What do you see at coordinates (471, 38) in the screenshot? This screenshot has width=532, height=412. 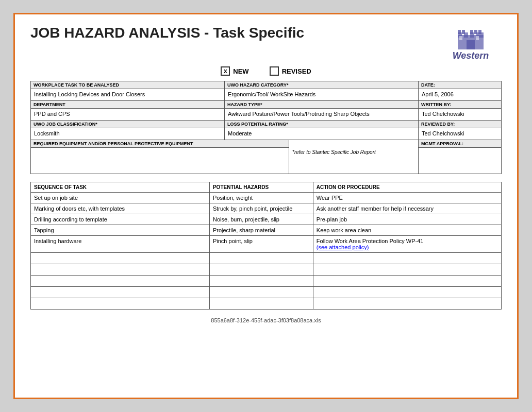 I see `castle-icon` at bounding box center [471, 38].